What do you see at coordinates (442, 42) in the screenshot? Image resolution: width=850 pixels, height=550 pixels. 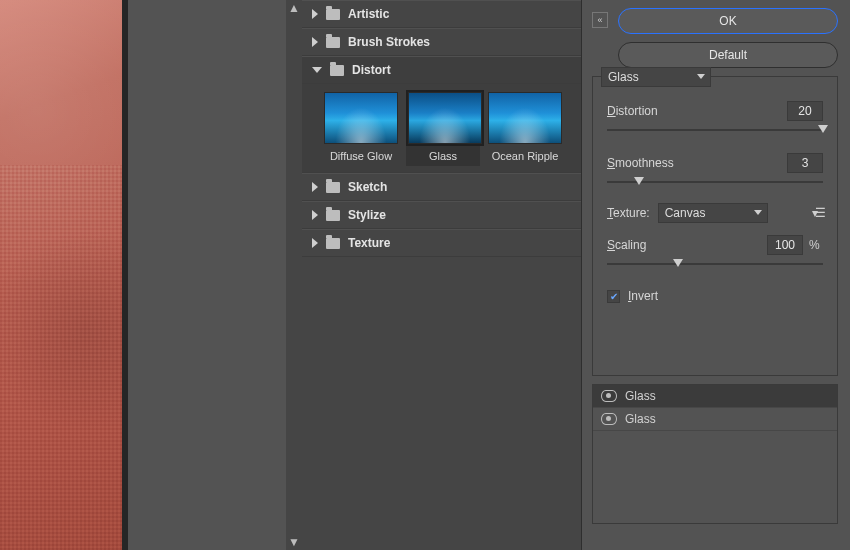 I see `category-brush-strokes: Brush Strokes` at bounding box center [442, 42].